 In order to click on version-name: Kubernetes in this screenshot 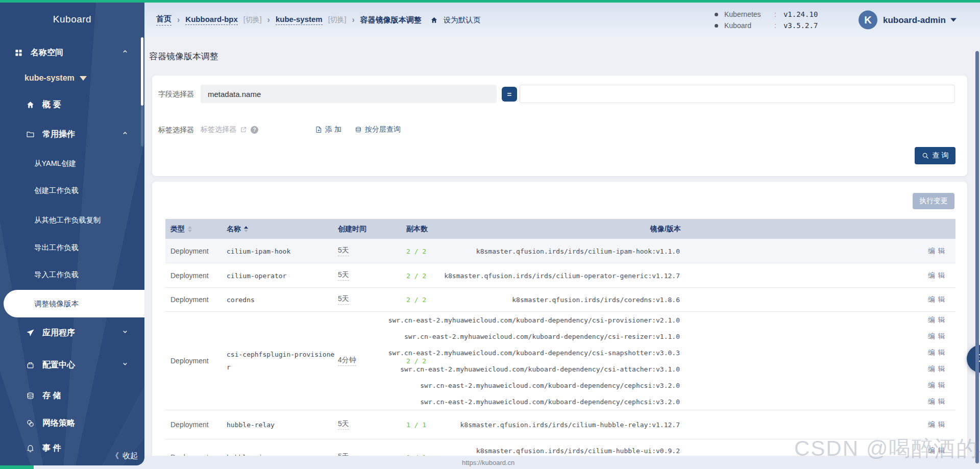, I will do `click(749, 14)`.